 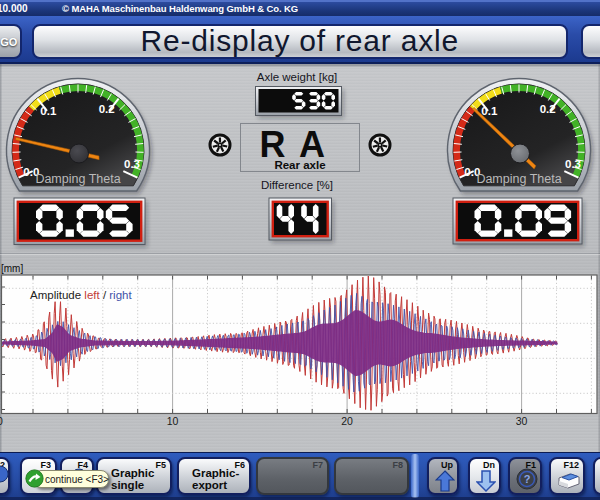 What do you see at coordinates (12, 268) in the screenshot?
I see `svg-text: [mm]` at bounding box center [12, 268].